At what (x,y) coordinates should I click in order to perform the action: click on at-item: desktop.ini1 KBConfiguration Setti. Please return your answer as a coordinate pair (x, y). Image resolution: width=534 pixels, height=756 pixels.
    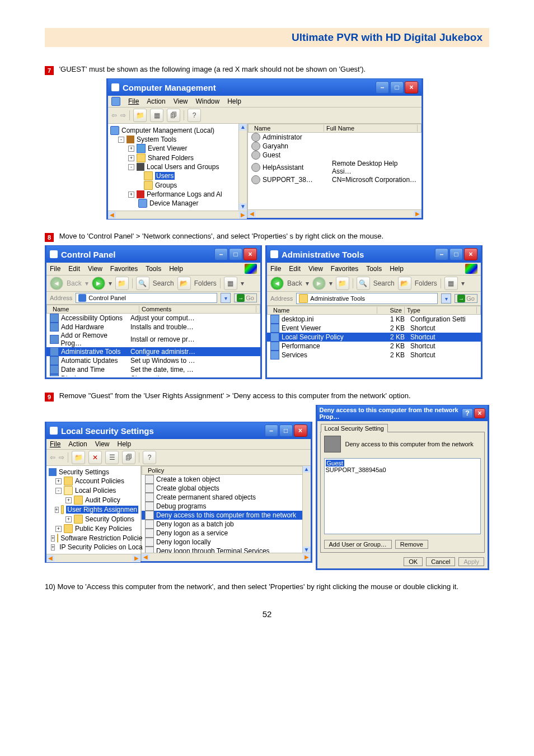
    Looking at the image, I should click on (374, 319).